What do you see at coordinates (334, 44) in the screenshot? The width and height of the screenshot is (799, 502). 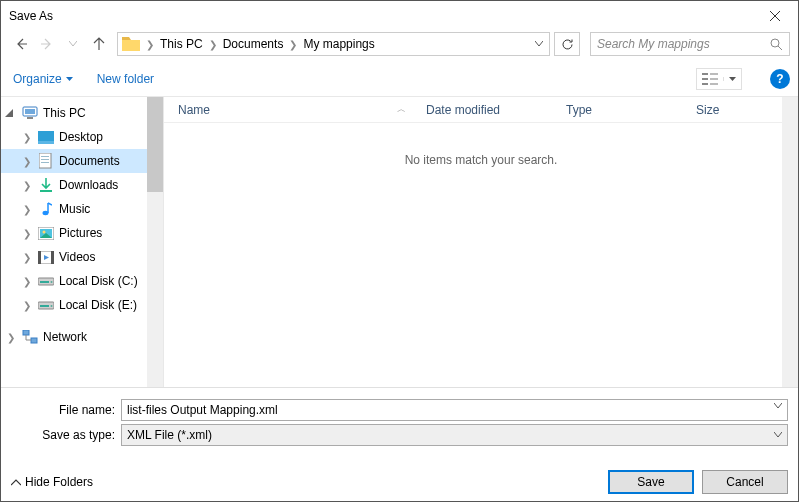 I see `address-bar: ❯ This PC ❯ Documents ❯ My mappings` at bounding box center [334, 44].